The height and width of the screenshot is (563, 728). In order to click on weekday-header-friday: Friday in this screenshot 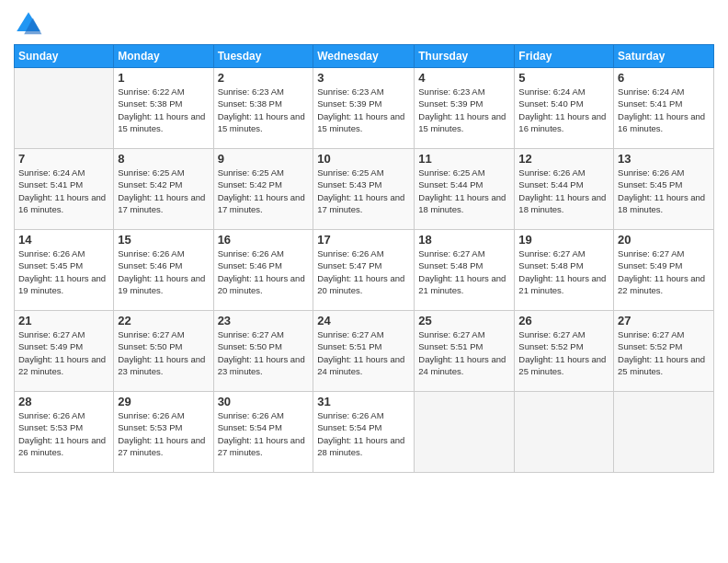, I will do `click(564, 57)`.